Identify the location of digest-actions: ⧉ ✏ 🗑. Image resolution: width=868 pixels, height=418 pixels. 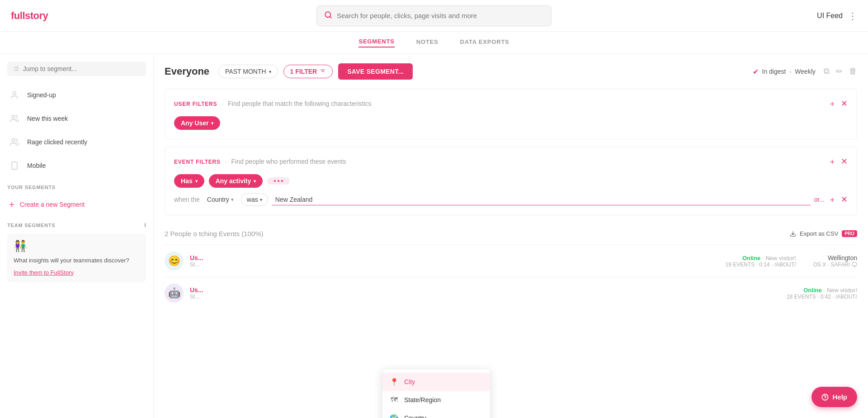
(840, 71).